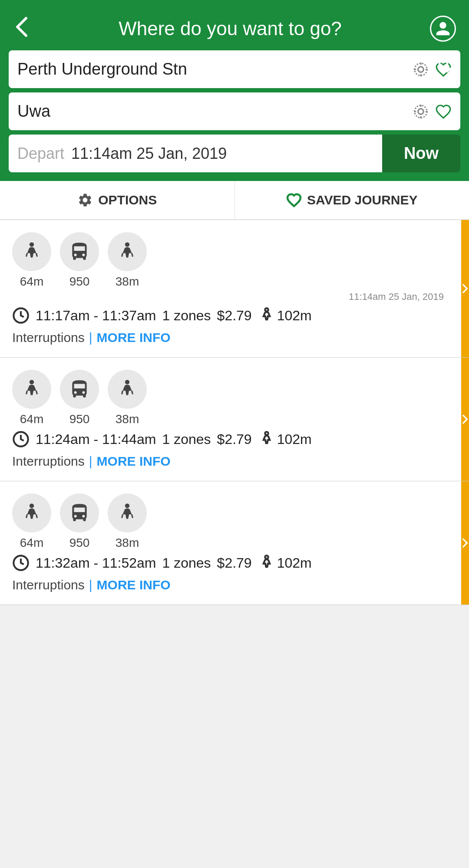  I want to click on origin-input: Perth Underground Stn, so click(234, 69).